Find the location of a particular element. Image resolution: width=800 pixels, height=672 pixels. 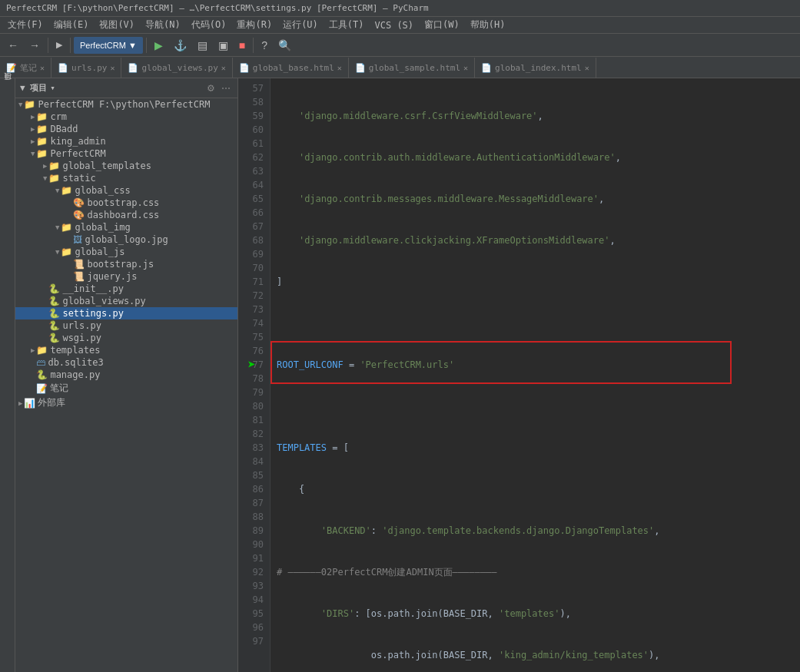

find-action-button: 🔍 is located at coordinates (284, 45).